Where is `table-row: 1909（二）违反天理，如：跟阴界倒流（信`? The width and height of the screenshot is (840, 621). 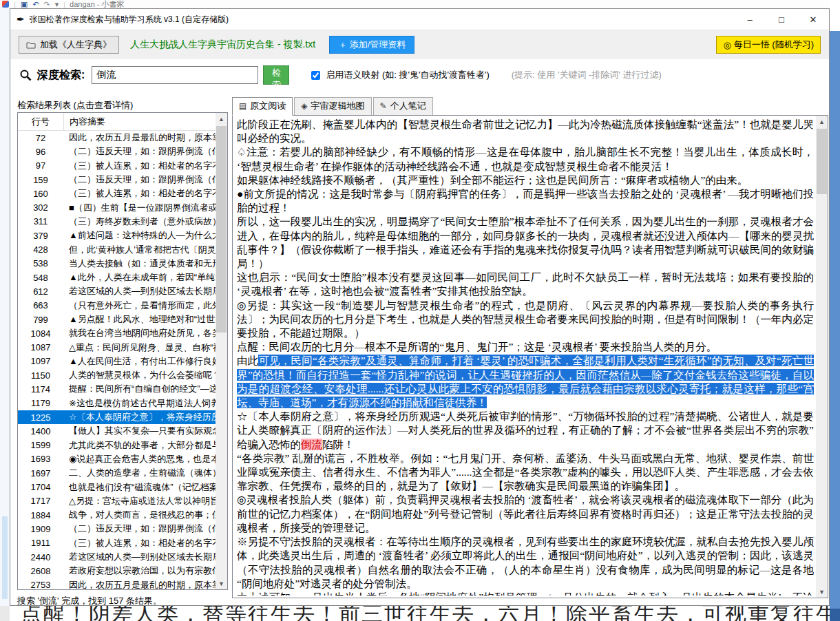 table-row: 1909（二）违反天理，如：跟阴界倒流（信 is located at coordinates (117, 529).